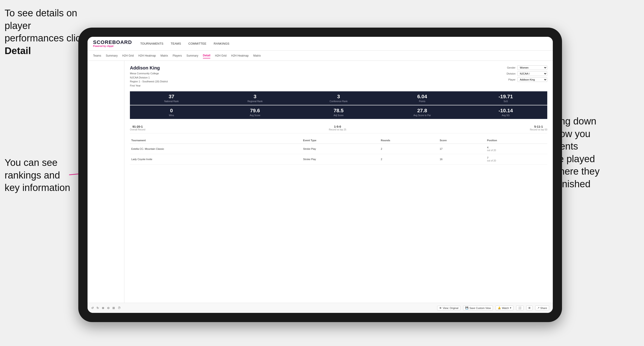 This screenshot has height=346, width=644. Describe the element at coordinates (532, 68) in the screenshot. I see `gender-select: Women Men` at that location.